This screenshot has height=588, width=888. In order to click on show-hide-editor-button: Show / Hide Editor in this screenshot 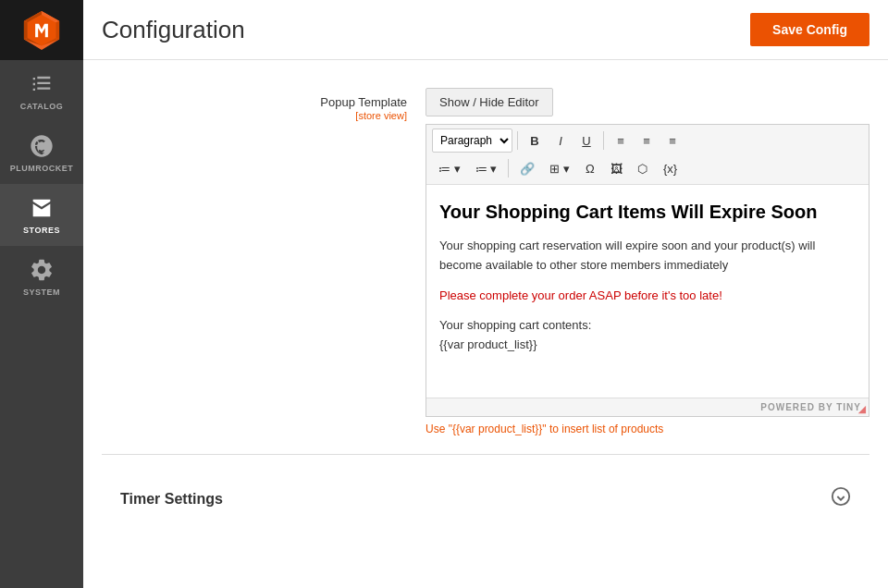, I will do `click(489, 102)`.